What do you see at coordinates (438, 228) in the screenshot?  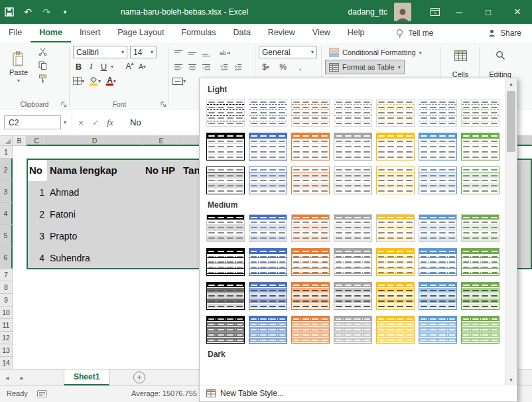 I see `table-style-medium-solid-header-lightblue` at bounding box center [438, 228].